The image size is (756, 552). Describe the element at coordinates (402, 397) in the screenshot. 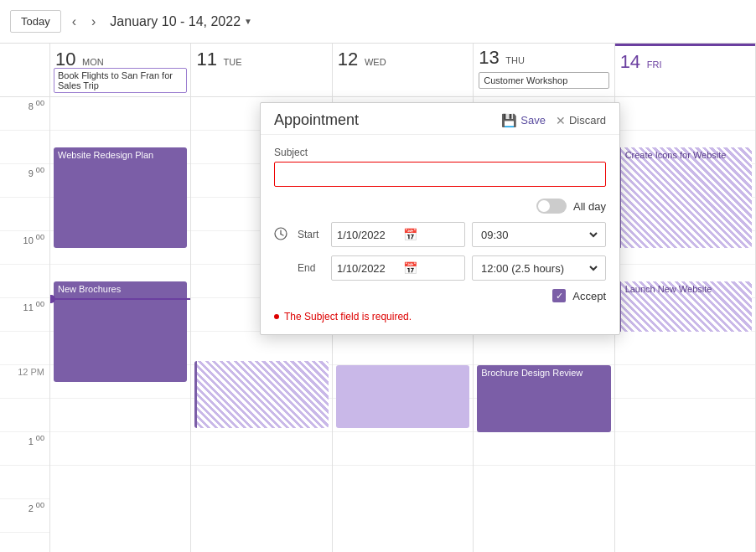

I see `event-wed-bottom` at that location.